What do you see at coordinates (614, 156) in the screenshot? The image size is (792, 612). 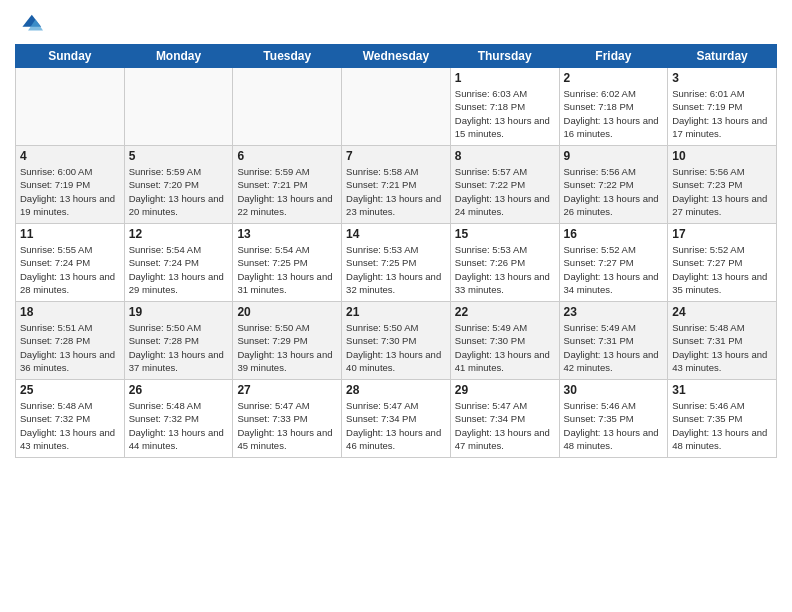 I see `day-number: 9` at bounding box center [614, 156].